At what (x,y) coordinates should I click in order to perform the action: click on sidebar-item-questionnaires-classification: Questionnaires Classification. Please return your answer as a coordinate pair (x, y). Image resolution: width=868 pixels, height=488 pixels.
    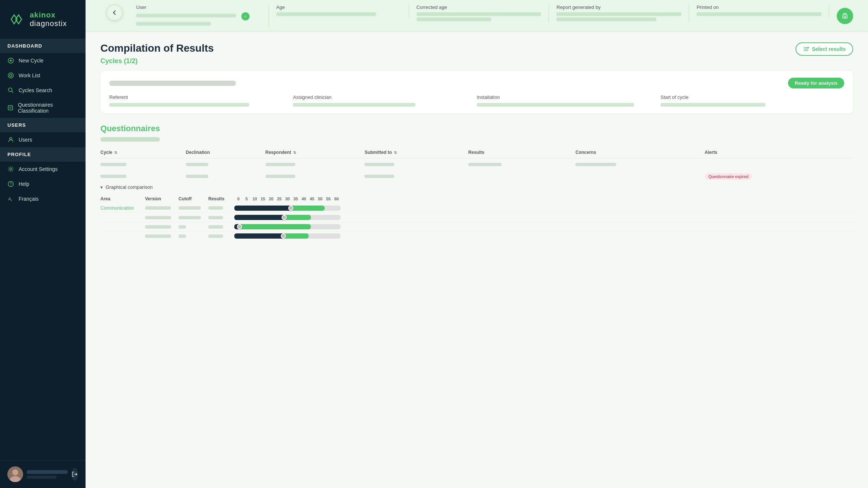
    Looking at the image, I should click on (43, 108).